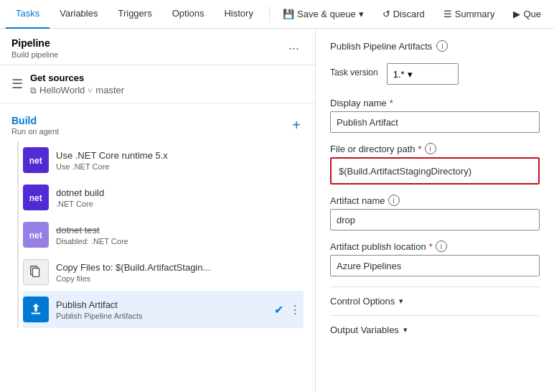  I want to click on control-options-chevron: ▾, so click(401, 302).